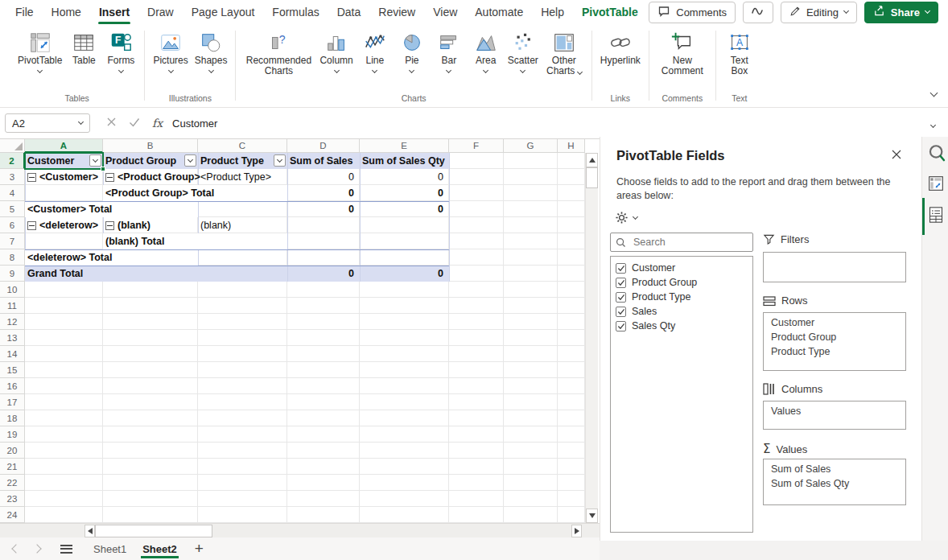  Describe the element at coordinates (531, 418) in the screenshot. I see `cell-G18` at that location.